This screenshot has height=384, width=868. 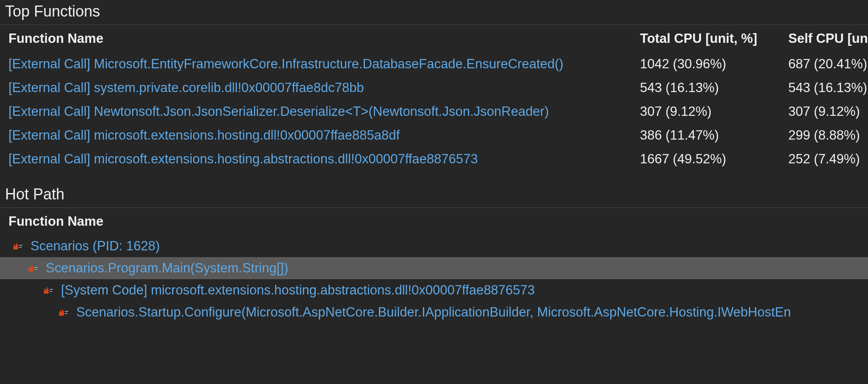 What do you see at coordinates (824, 64) in the screenshot?
I see `self-cpu-value: 687 (20.41%)` at bounding box center [824, 64].